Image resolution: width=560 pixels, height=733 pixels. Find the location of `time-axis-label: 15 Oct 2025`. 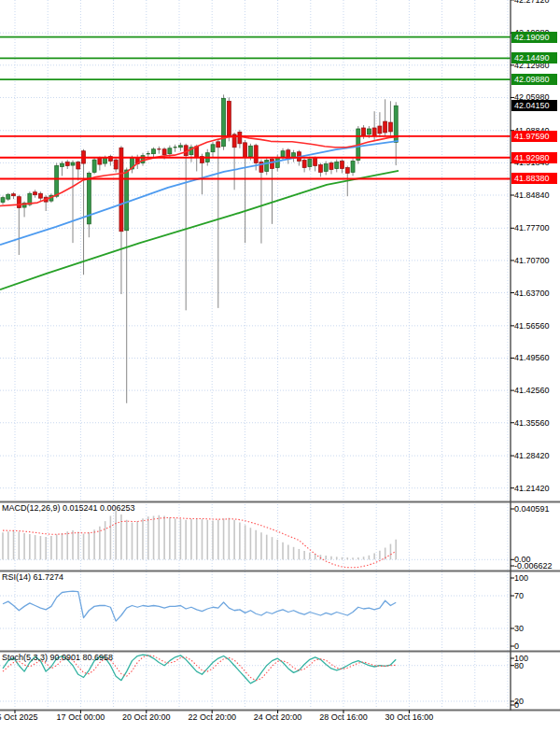

time-axis-label: 15 Oct 2025 is located at coordinates (19, 717).